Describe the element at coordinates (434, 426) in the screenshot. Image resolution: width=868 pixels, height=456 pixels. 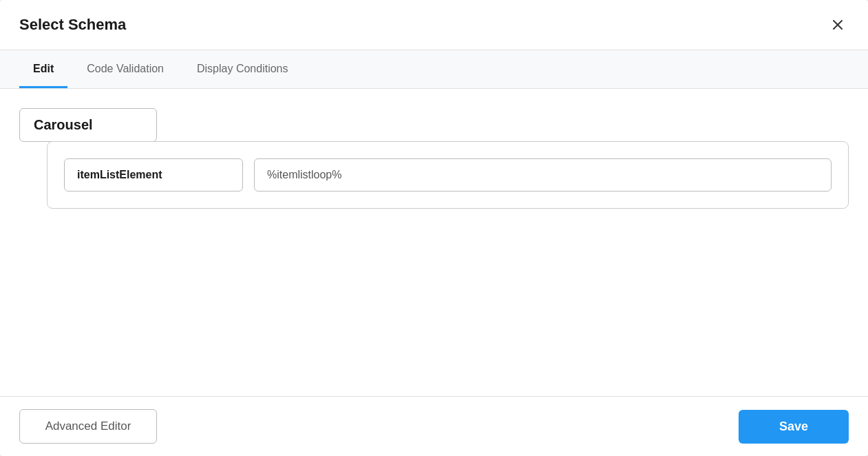
I see `modal-footer: Advanced Editor Save` at that location.